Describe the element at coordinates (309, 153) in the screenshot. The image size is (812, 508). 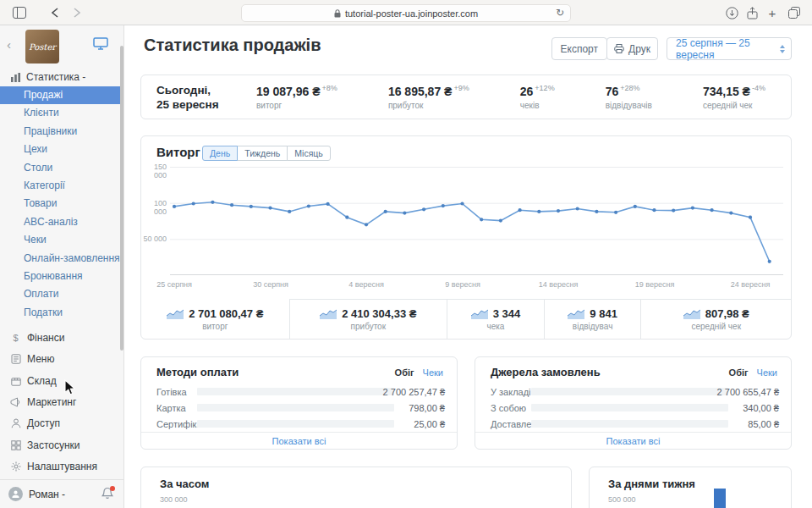
I see `tab-month: Місяць` at that location.